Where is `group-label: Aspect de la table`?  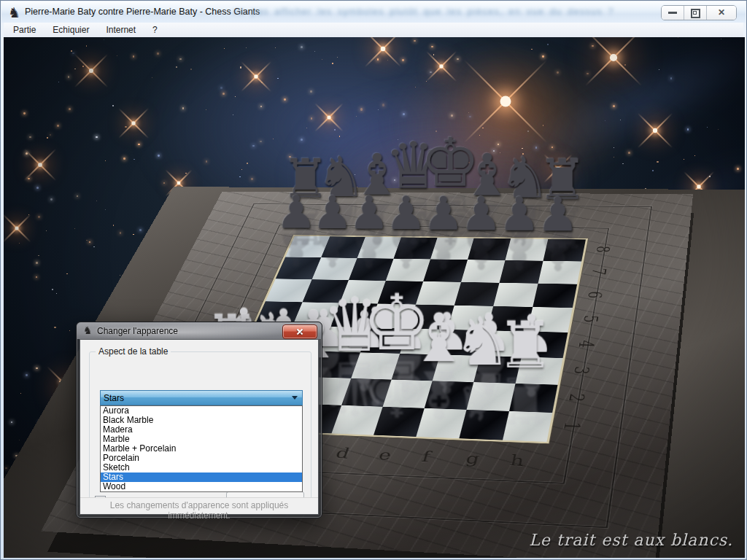 group-label: Aspect de la table is located at coordinates (133, 351).